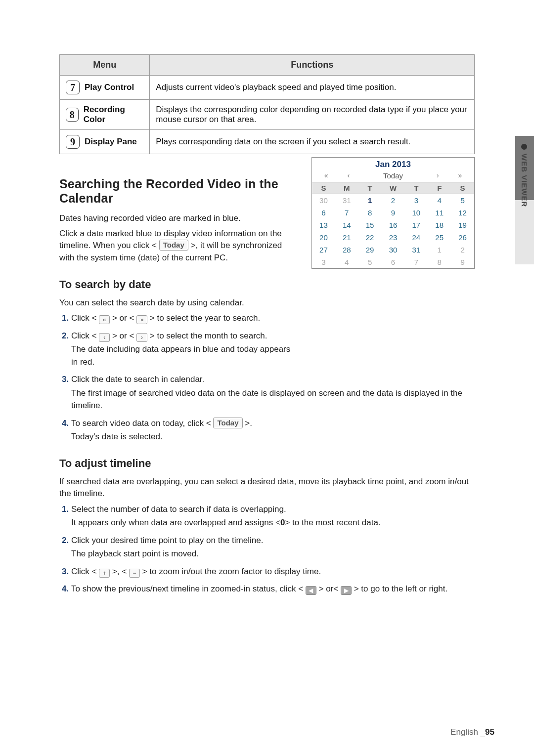 The image size is (534, 756). Describe the element at coordinates (267, 142) in the screenshot. I see `table-row: 9Display PanePlays corresponding data on…` at that location.